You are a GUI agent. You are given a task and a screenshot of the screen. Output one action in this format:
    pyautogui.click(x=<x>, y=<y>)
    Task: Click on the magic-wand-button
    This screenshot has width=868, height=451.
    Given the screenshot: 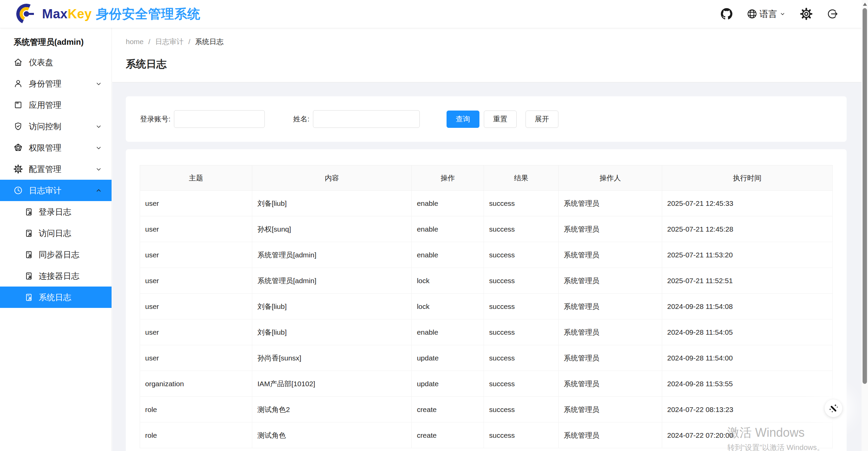 What is the action you would take?
    pyautogui.click(x=833, y=408)
    